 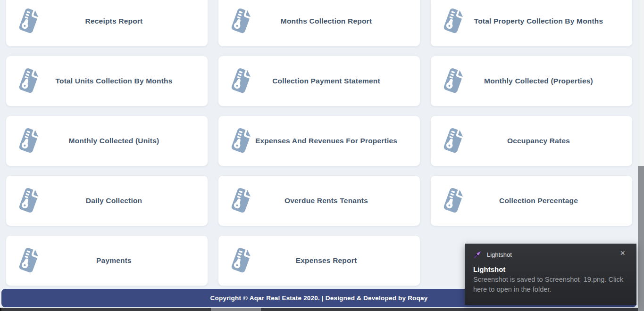 What do you see at coordinates (319, 81) in the screenshot?
I see `report-card: Collection Payment Statement` at bounding box center [319, 81].